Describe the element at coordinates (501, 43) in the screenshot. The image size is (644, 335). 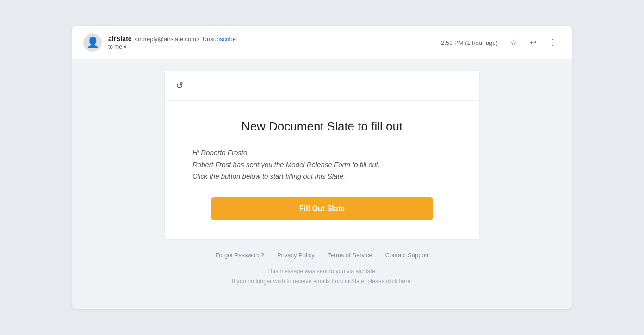
I see `header-actions: 2:53 PM (1 hour ago) ☆ ↩ ⋮` at that location.